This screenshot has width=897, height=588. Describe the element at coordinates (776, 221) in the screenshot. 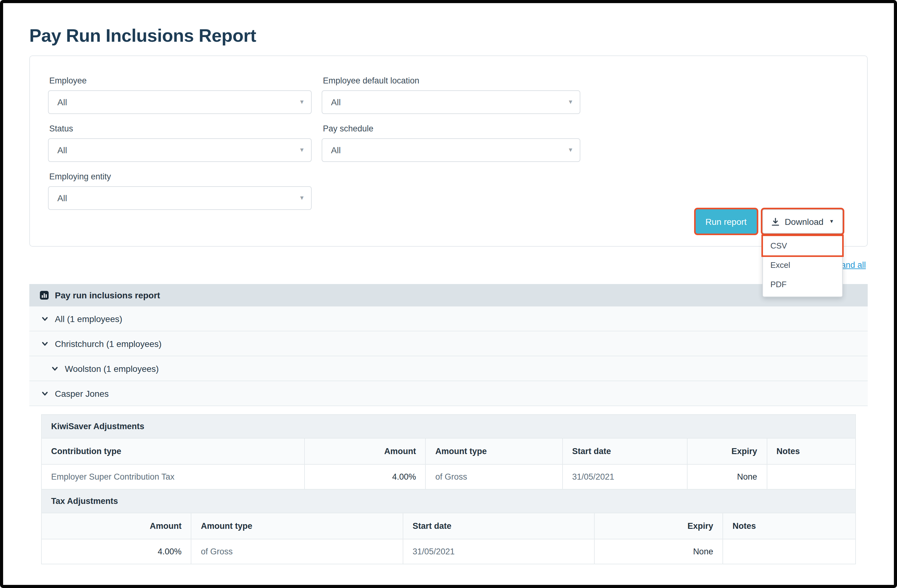

I see `download-icon` at that location.